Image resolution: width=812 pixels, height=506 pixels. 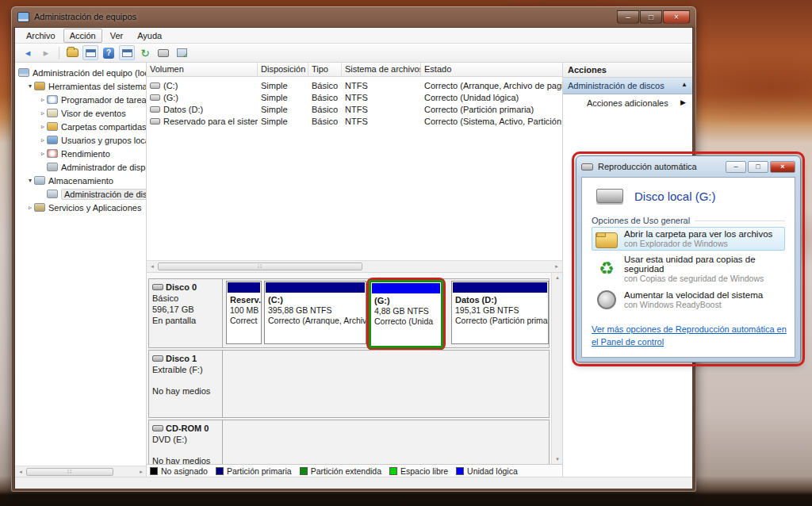 What do you see at coordinates (628, 103) in the screenshot?
I see `actions-item-additional: Acciones adicionales ▶` at bounding box center [628, 103].